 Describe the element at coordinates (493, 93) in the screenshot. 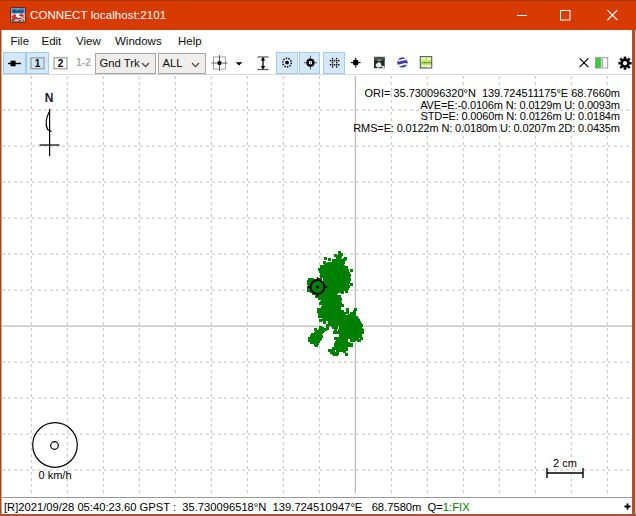

I see `svg-text:ORI= 35.730096320°N 139.72451: ORI= 35.730096320°N 139.724511175°E 68.7…` at that location.